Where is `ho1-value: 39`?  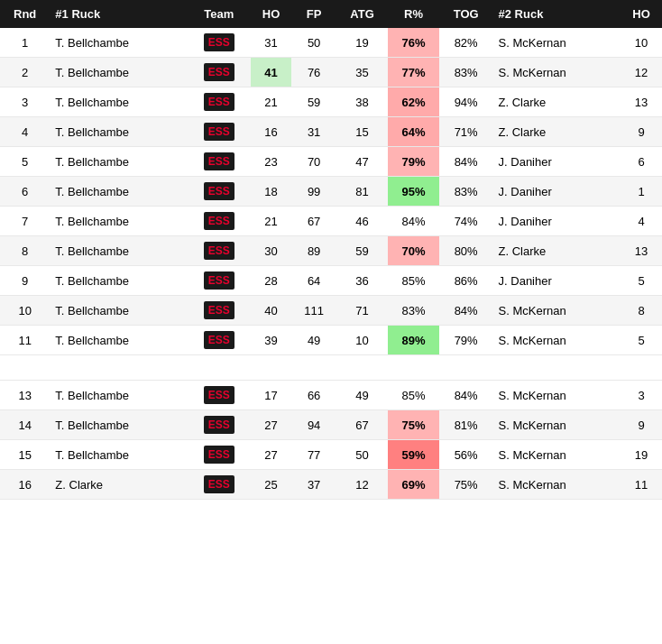 ho1-value: 39 is located at coordinates (271, 341).